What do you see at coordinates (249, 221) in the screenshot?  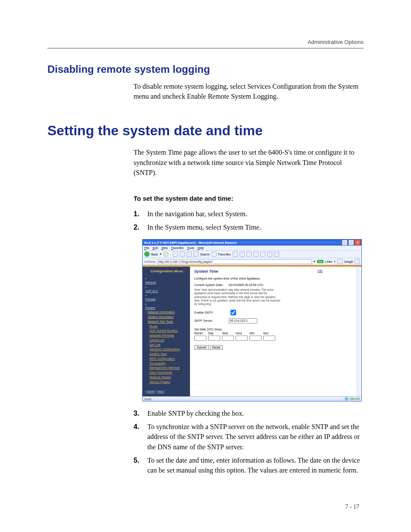 I see `step-list: In the navigation bar, select System. In…` at bounding box center [249, 221].